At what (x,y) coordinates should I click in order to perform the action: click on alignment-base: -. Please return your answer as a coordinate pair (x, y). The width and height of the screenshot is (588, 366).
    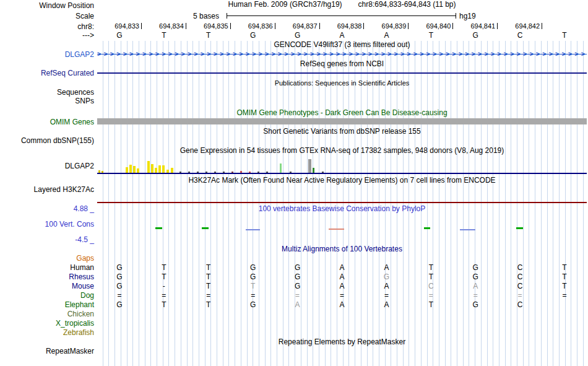
    Looking at the image, I should click on (164, 286).